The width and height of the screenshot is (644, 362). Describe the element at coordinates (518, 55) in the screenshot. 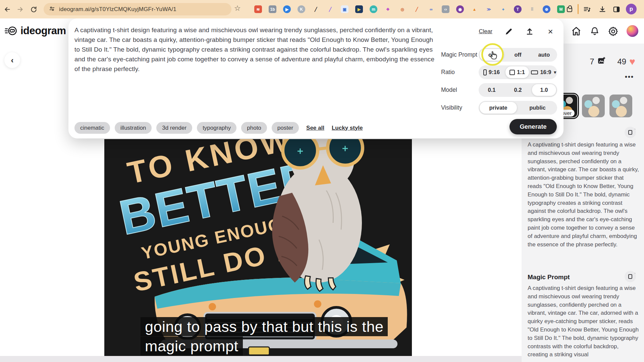

I see `magic-prompt-segmented-control: on off auto` at that location.